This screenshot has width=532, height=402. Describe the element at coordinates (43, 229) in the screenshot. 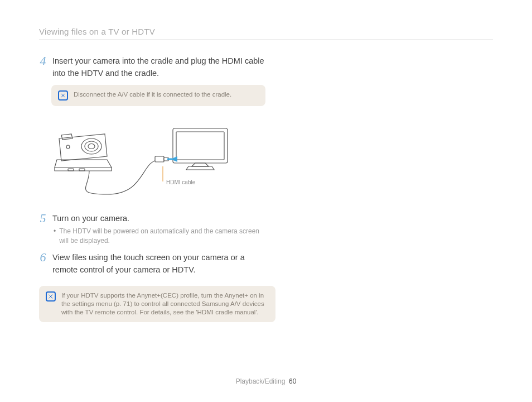

I see `step-number: 5` at that location.